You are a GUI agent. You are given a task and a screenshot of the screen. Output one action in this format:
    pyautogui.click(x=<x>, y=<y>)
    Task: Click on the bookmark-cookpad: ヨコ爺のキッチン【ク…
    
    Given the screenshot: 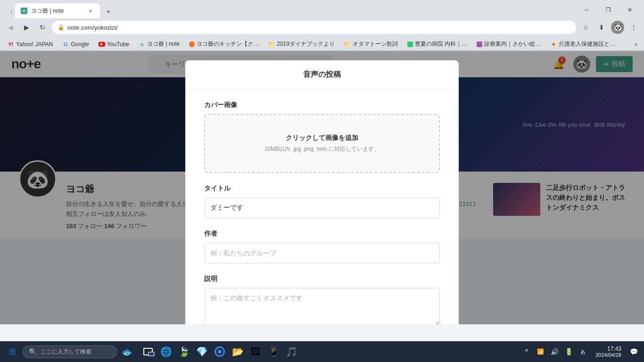 What is the action you would take?
    pyautogui.click(x=224, y=44)
    